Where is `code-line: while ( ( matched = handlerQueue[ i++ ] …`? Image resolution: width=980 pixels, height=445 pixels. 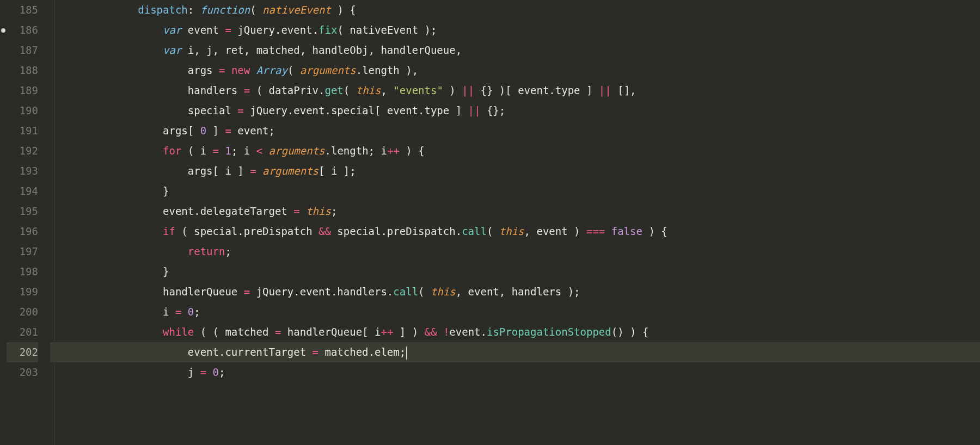 code-line: while ( ( matched = handlerQueue[ i++ ] … is located at coordinates (515, 332).